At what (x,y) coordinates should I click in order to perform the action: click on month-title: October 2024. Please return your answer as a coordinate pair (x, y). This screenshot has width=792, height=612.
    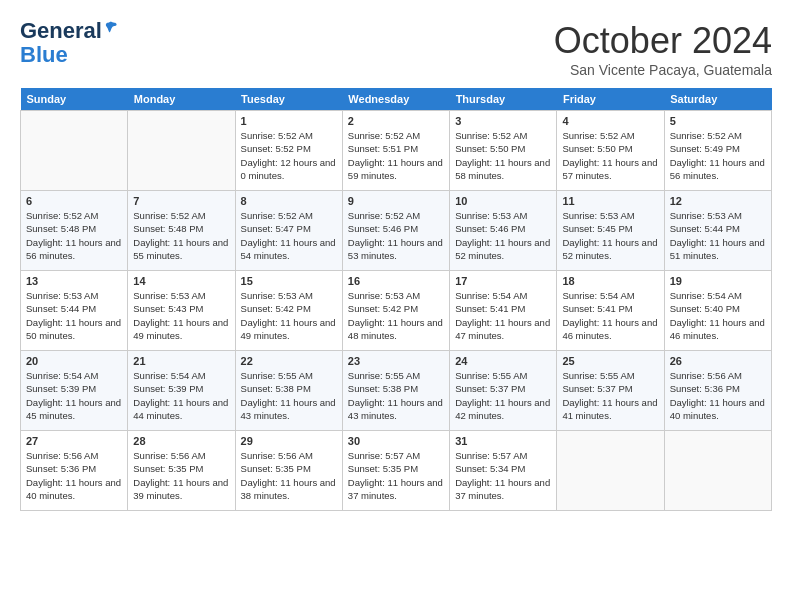
    Looking at the image, I should click on (663, 41).